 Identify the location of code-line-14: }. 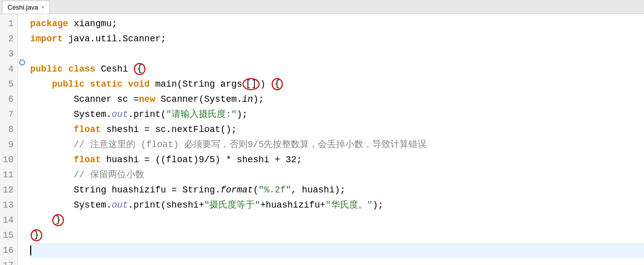
(337, 220).